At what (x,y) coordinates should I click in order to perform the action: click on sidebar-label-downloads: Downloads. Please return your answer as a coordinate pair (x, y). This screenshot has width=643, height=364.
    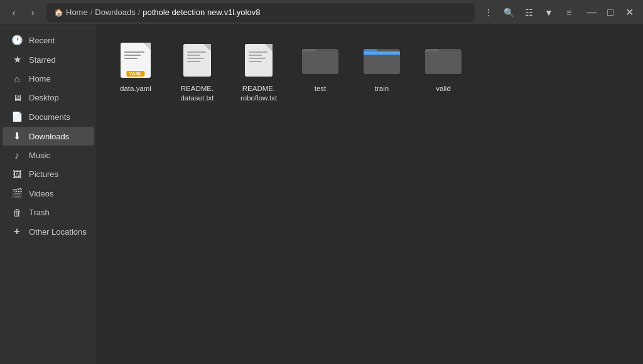
    Looking at the image, I should click on (49, 137).